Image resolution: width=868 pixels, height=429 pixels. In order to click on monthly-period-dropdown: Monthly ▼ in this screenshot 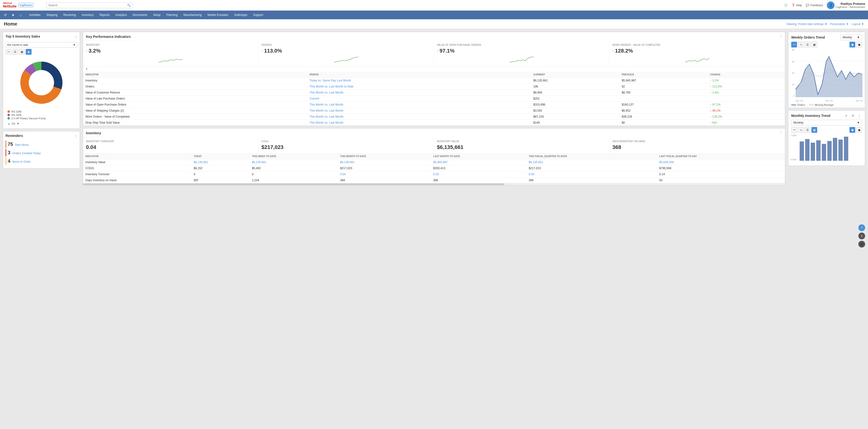, I will do `click(827, 123)`.